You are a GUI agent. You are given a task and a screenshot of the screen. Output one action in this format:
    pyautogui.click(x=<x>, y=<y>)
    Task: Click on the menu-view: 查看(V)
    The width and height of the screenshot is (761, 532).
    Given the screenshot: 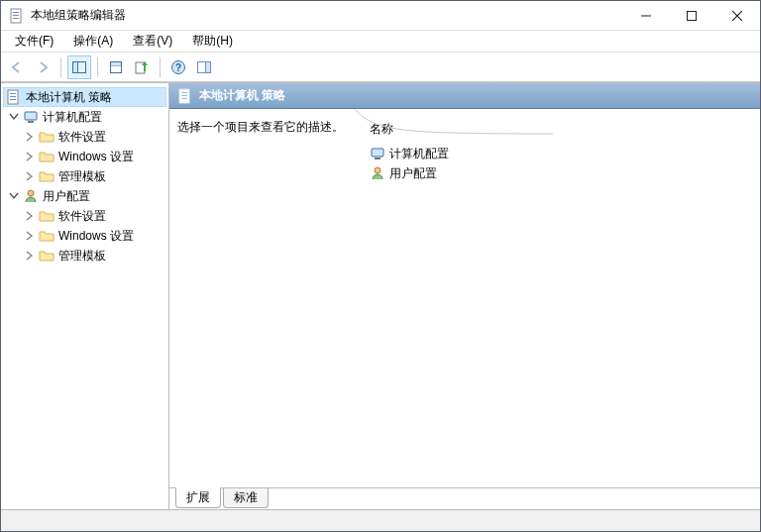 What is the action you would take?
    pyautogui.click(x=153, y=42)
    